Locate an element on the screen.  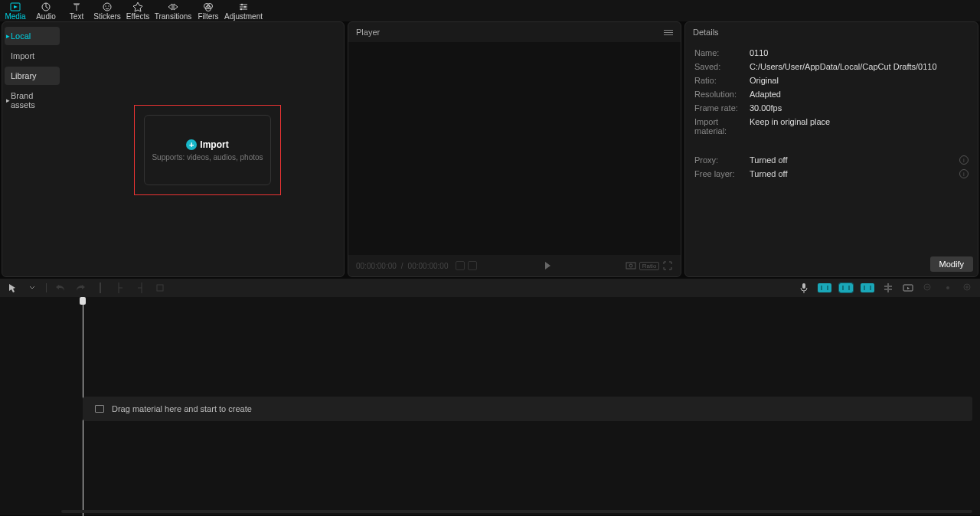
details-key: Free layer: is located at coordinates (722, 174).